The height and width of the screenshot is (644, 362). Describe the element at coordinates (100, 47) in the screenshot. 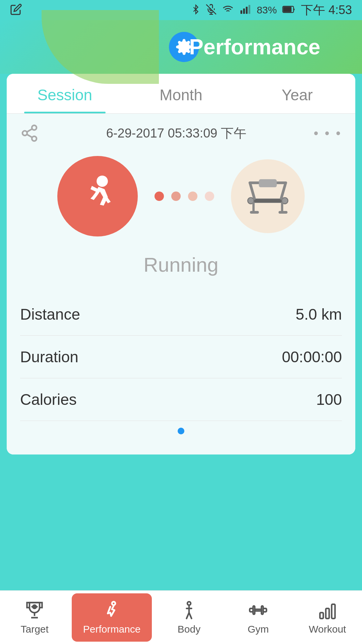

I see `bg-decoration` at that location.